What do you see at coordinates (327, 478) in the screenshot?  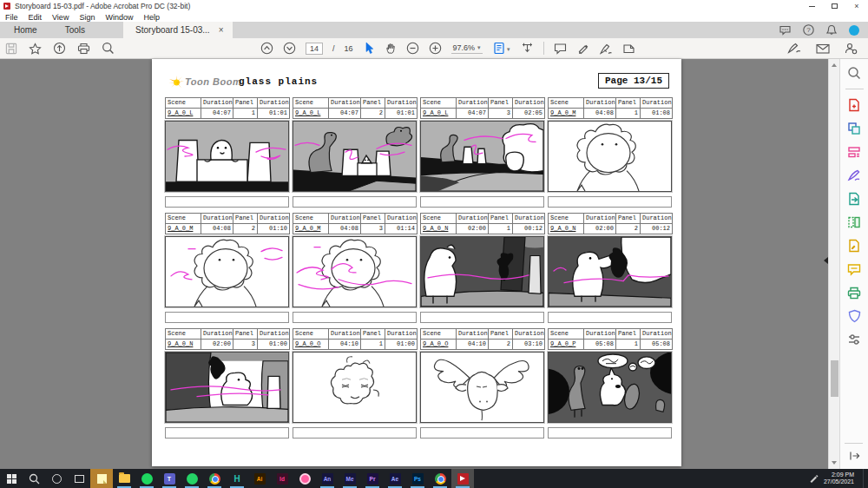 I see `taskbar-animate: An` at bounding box center [327, 478].